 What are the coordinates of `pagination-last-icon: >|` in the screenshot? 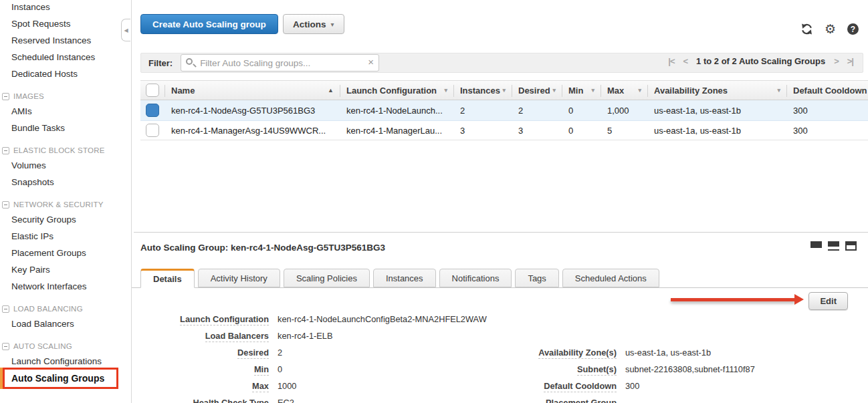 It's located at (851, 61).